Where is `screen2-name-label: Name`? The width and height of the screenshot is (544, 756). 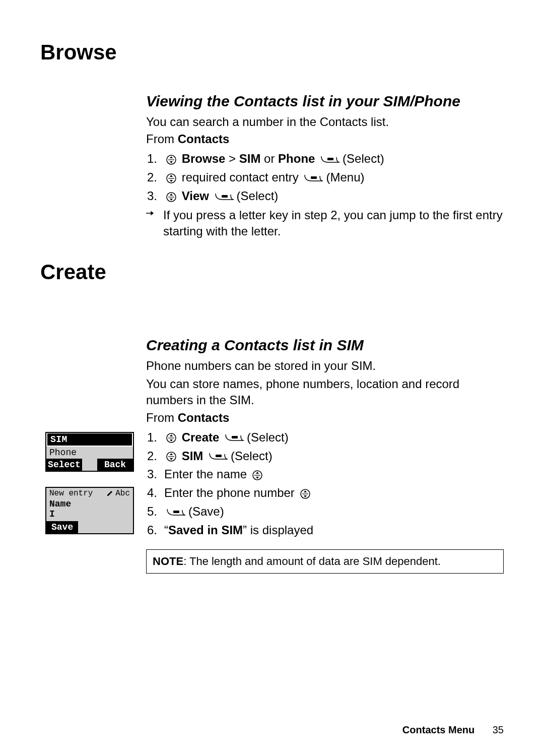
screen2-name-label: Name is located at coordinates (90, 504).